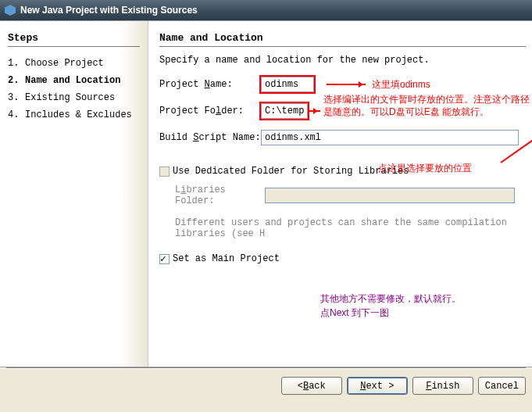 This screenshot has height=412, width=532. Describe the element at coordinates (502, 386) in the screenshot. I see `cancel-button: Cancel` at that location.